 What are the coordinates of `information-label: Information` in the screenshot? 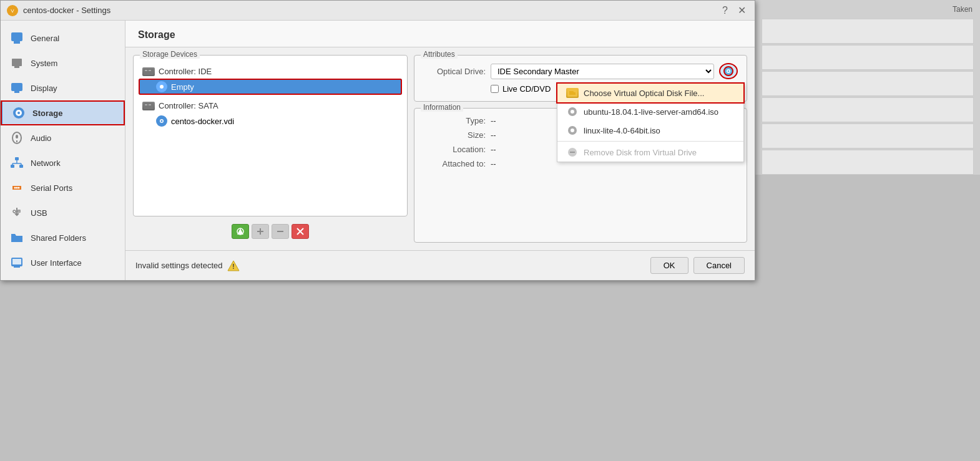 It's located at (442, 107).